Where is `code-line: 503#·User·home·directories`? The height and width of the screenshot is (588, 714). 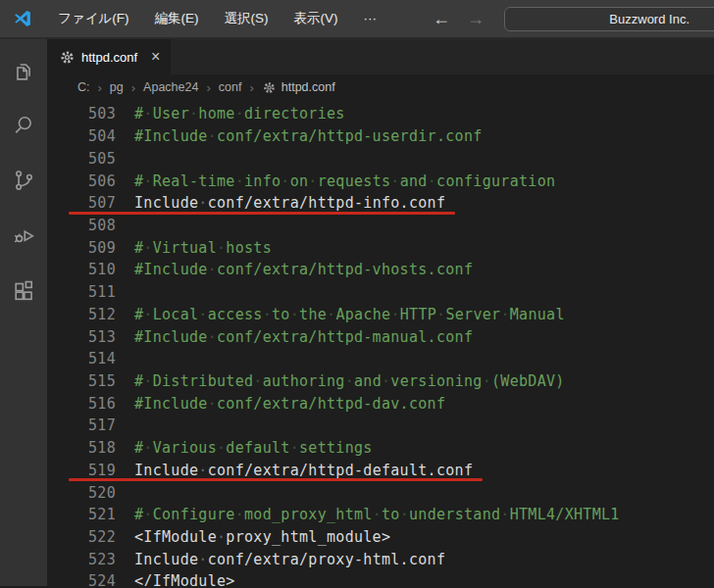 code-line: 503#·User·home·directories is located at coordinates (381, 114).